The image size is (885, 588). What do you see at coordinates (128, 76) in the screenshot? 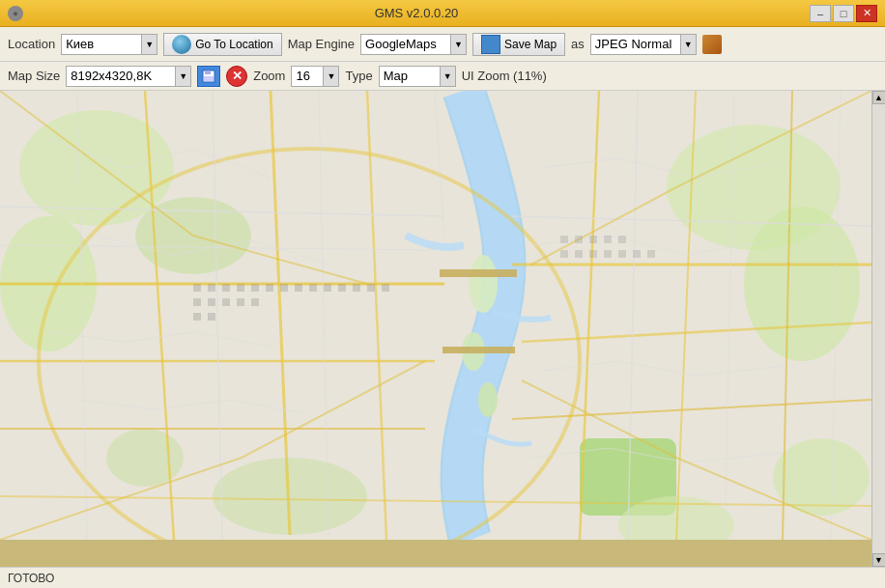
I see `map-size-combo: 8192x4320,8K ▼` at bounding box center [128, 76].